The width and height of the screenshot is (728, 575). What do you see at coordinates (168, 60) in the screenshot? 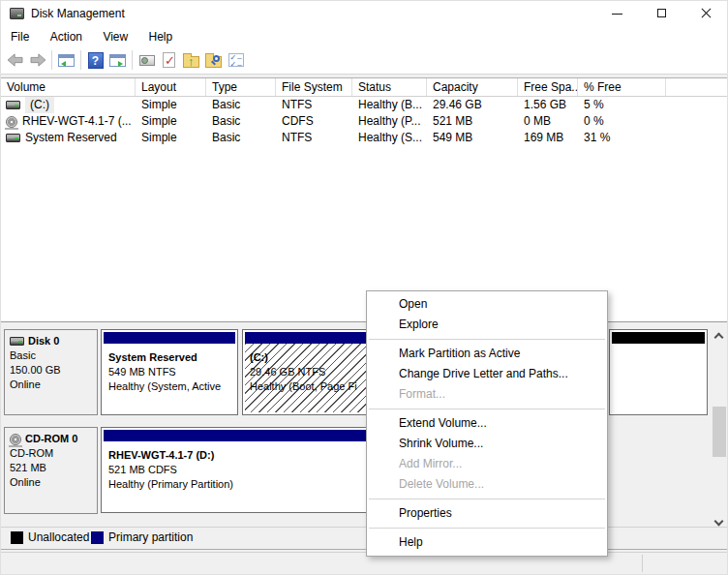
I see `check-disk-button` at bounding box center [168, 60].